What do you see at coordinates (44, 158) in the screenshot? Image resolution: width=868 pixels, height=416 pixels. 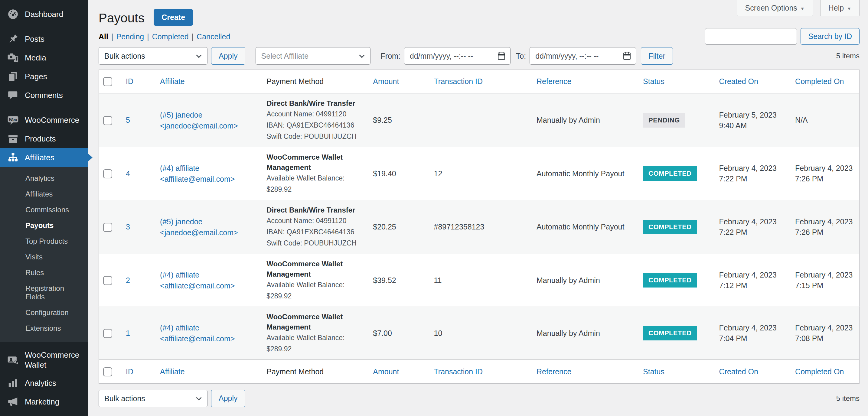 I see `sidebar-item-affiliates: Affiliates` at bounding box center [44, 158].